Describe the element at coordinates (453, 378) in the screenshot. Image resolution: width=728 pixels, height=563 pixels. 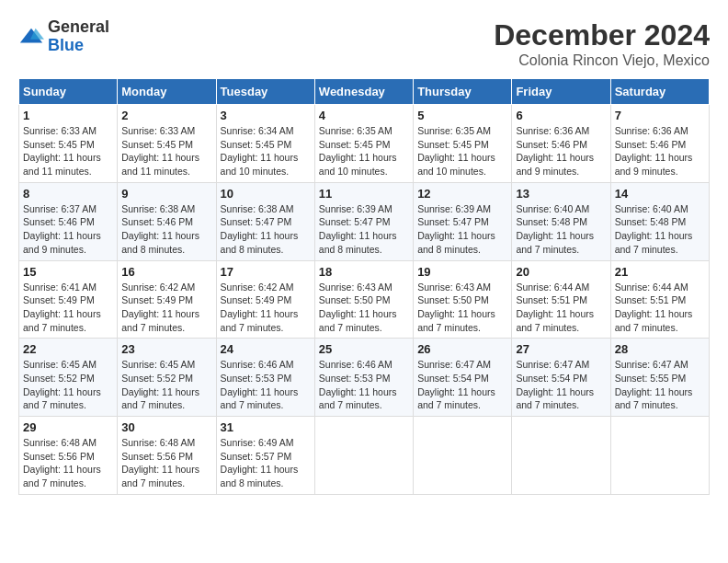
I see `sunset-label: Sunset: 5:54 PM` at that location.